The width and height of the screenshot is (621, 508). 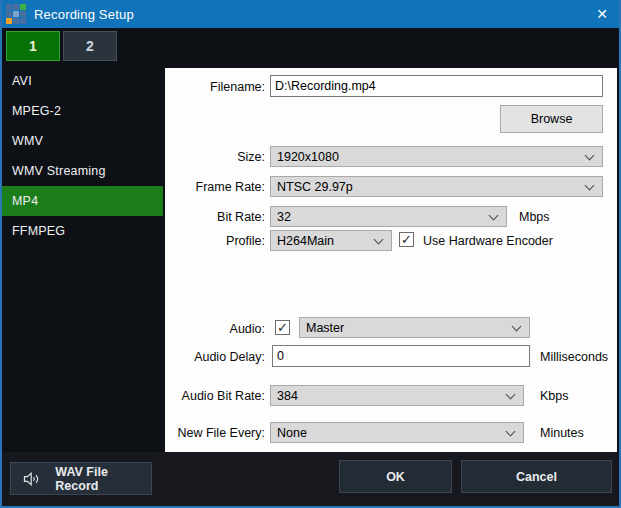 What do you see at coordinates (308, 157) in the screenshot?
I see `size-value: 1920x1080` at bounding box center [308, 157].